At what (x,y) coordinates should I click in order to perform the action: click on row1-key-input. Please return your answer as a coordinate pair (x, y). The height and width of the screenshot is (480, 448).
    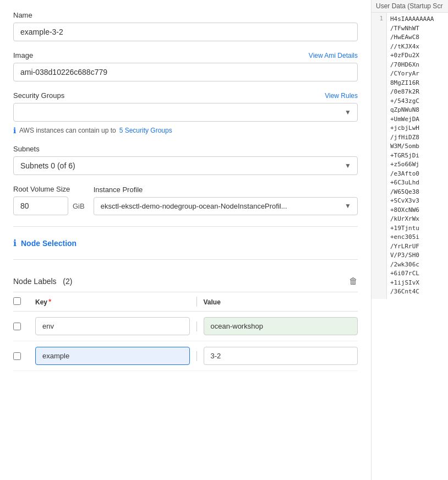
    Looking at the image, I should click on (112, 326).